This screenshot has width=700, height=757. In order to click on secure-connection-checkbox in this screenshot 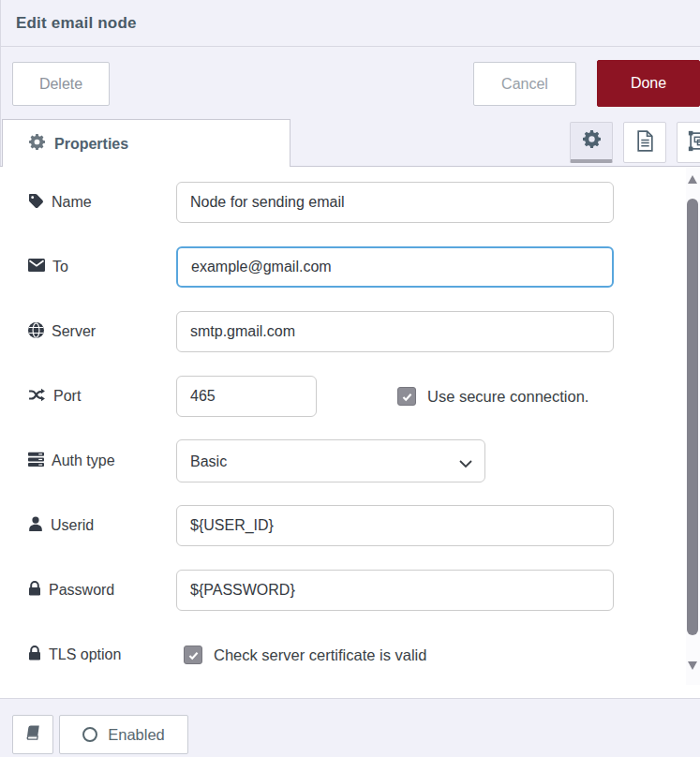, I will do `click(407, 396)`.